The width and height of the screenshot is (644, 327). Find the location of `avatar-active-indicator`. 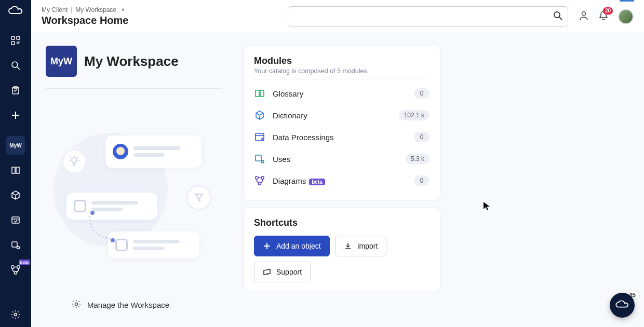

avatar-active-indicator is located at coordinates (627, 1).